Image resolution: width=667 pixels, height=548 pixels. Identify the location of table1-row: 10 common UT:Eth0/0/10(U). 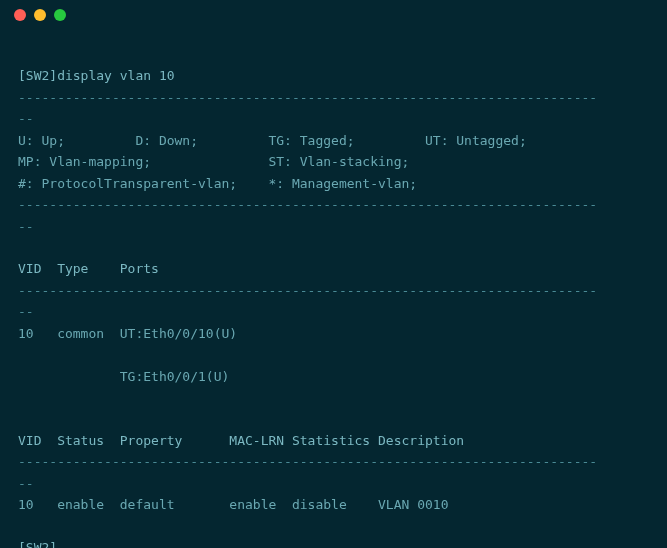
(128, 334).